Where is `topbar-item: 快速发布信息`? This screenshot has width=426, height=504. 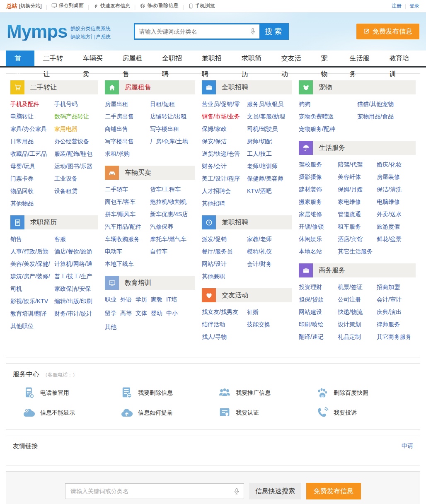
topbar-item: 快速发布信息 is located at coordinates (112, 6).